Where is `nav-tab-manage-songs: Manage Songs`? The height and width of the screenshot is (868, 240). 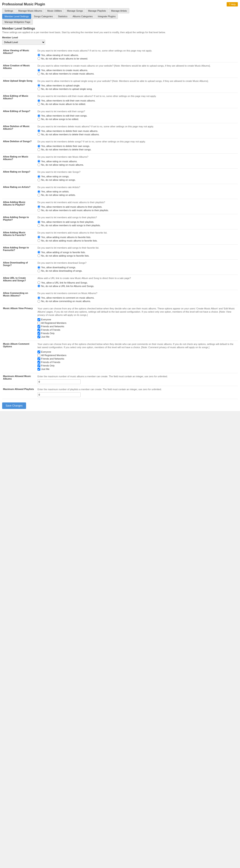
nav-tab-manage-songs: Manage Songs is located at coordinates (75, 11).